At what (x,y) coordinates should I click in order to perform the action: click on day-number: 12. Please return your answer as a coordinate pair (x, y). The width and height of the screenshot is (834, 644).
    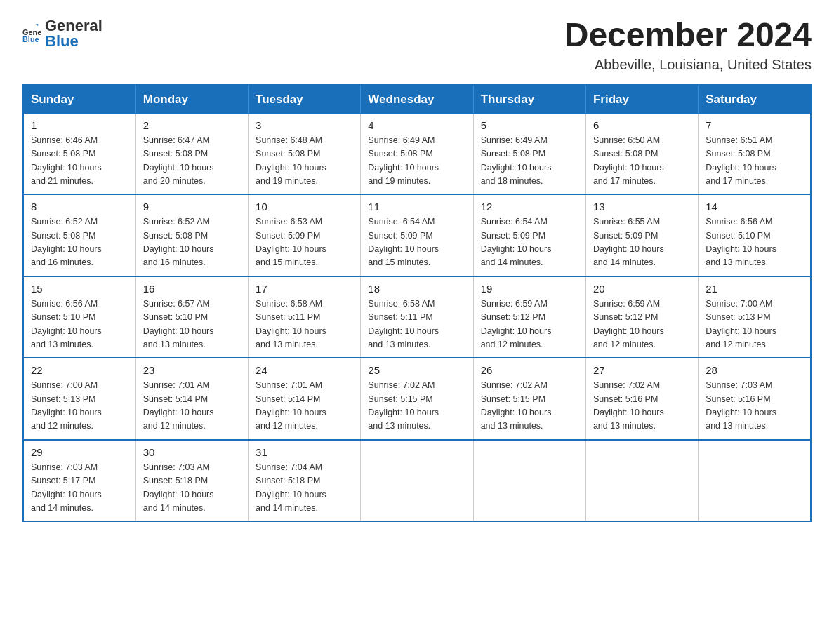
    Looking at the image, I should click on (529, 206).